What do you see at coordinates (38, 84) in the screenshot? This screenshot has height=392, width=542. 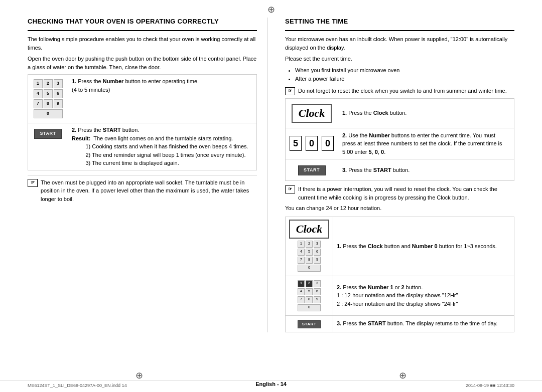 I see `key-1: 1` at bounding box center [38, 84].